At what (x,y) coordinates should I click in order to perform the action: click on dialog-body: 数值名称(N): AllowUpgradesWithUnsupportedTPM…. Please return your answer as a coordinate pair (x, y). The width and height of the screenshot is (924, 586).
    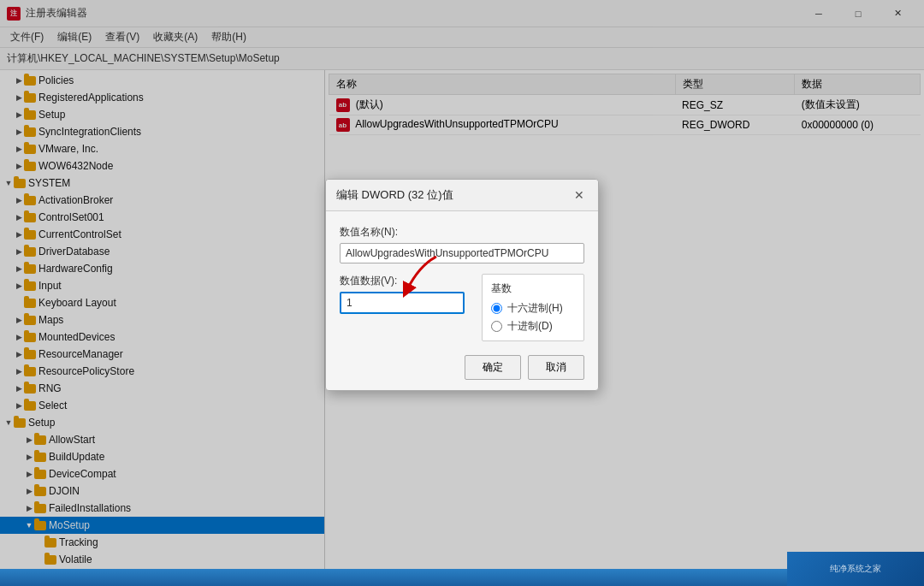
    Looking at the image, I should click on (462, 301).